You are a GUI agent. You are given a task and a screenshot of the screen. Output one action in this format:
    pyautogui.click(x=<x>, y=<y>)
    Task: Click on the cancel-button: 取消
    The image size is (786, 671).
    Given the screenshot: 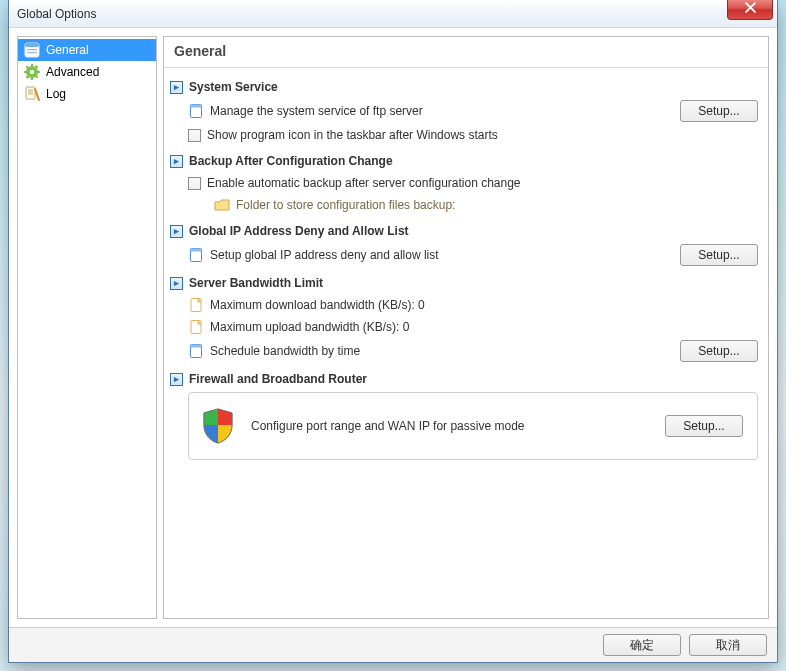 What is the action you would take?
    pyautogui.click(x=728, y=645)
    